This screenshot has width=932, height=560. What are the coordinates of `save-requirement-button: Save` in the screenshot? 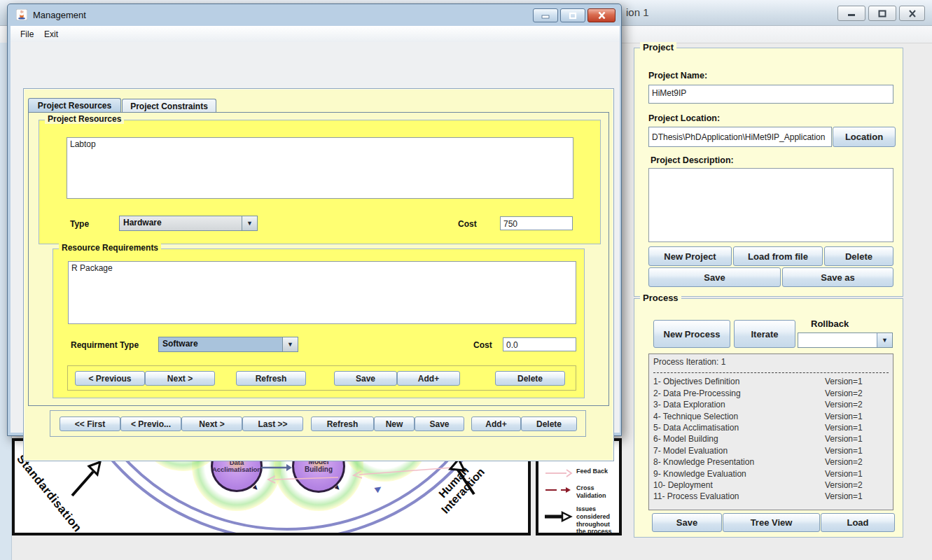 It's located at (366, 378).